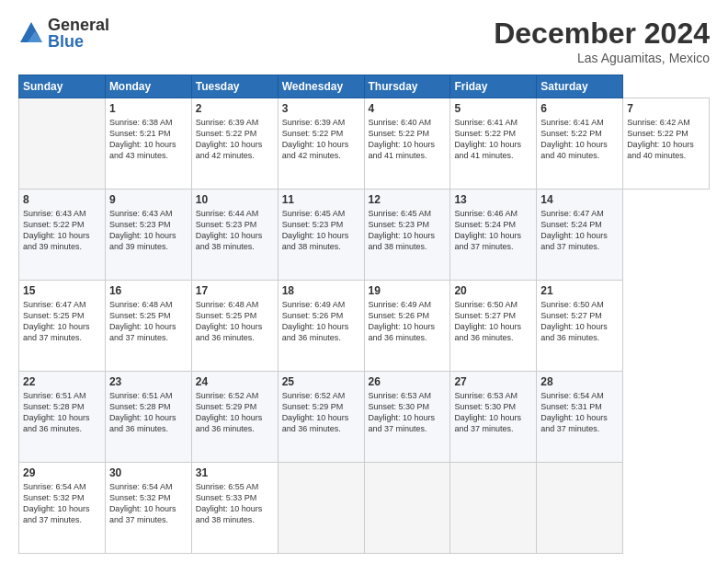 The width and height of the screenshot is (728, 563). Describe the element at coordinates (494, 236) in the screenshot. I see `calendar-cell: 13Sunrise: 6:46 AM Sunset: 5:24 PM Dayli…` at that location.